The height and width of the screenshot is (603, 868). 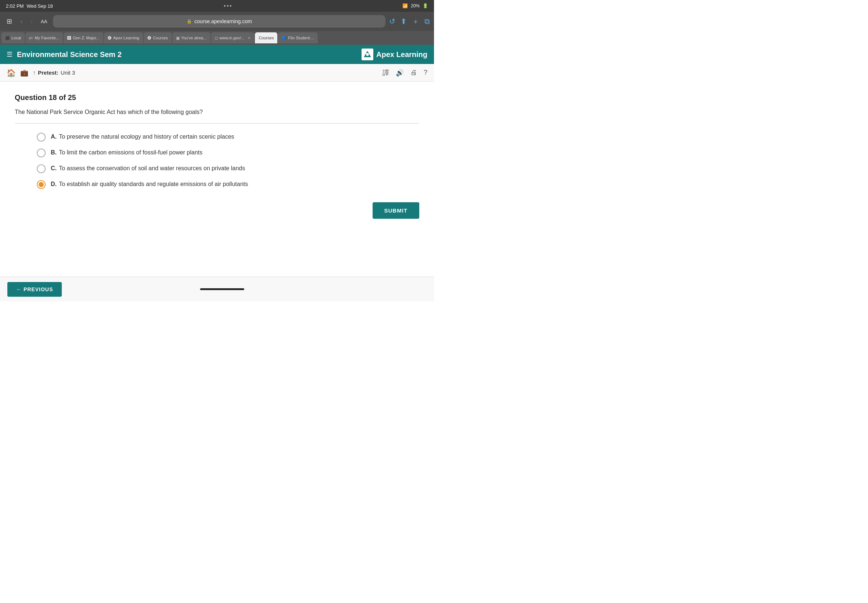 I want to click on tab-favorites-label: My Favorite..., so click(x=47, y=38).